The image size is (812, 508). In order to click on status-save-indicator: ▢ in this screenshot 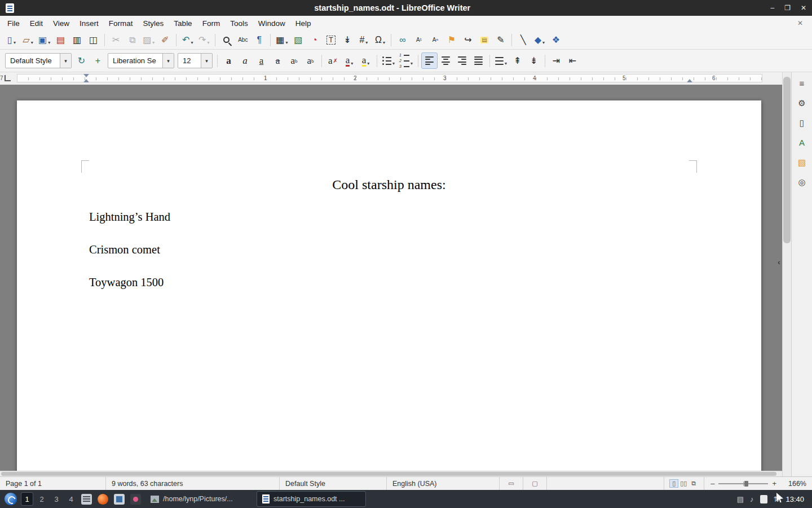, I will do `click(535, 483)`.